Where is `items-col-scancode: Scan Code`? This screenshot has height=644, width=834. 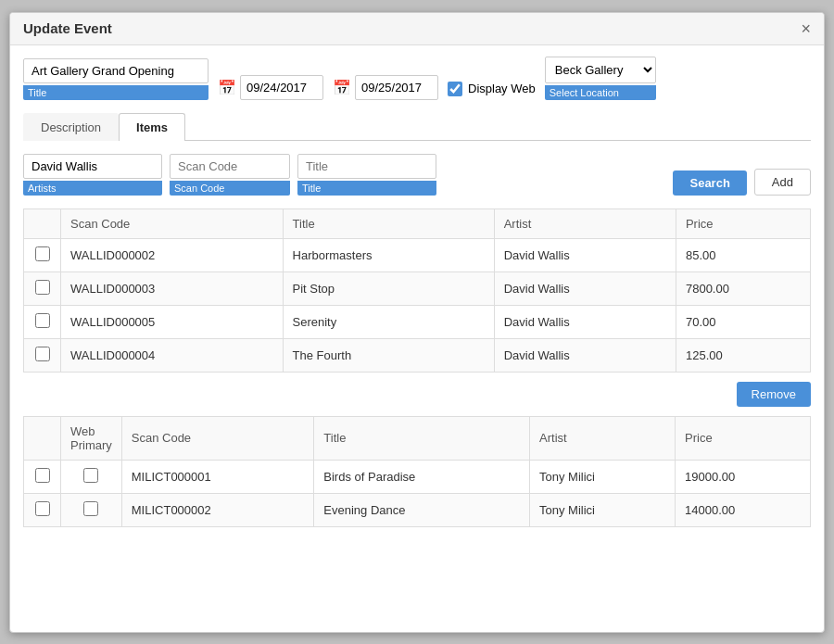
items-col-scancode: Scan Code is located at coordinates (172, 223).